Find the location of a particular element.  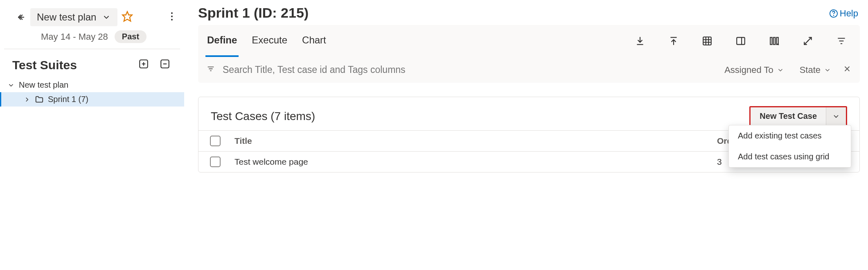

iteration-state-chip: Past is located at coordinates (131, 37).